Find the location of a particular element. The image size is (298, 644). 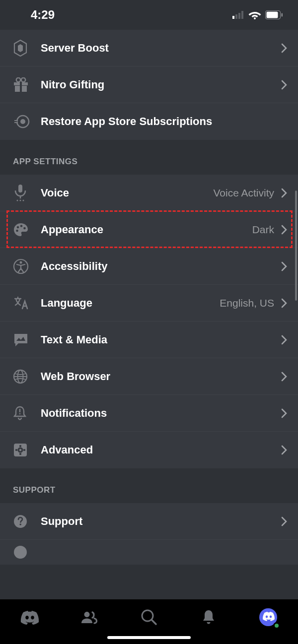

row-value: English, US is located at coordinates (247, 303).